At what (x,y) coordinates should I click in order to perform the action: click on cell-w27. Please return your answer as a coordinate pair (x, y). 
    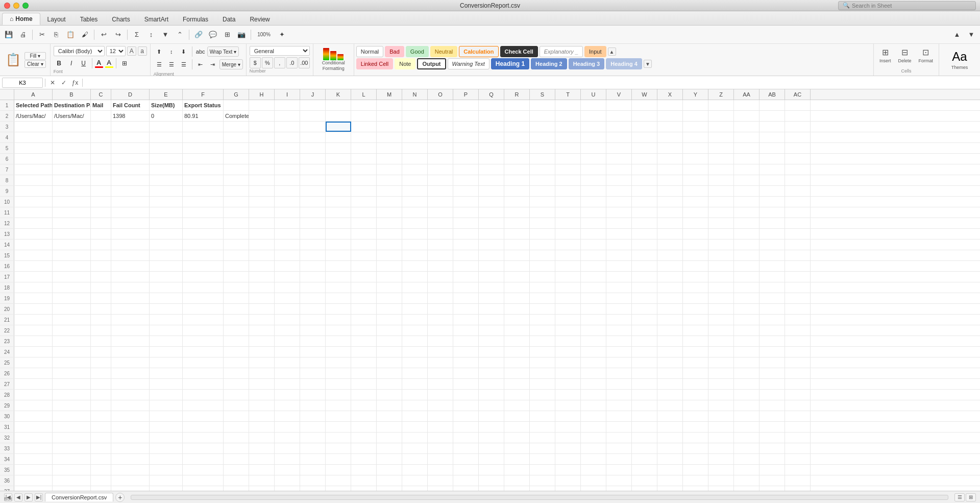
    Looking at the image, I should click on (645, 384).